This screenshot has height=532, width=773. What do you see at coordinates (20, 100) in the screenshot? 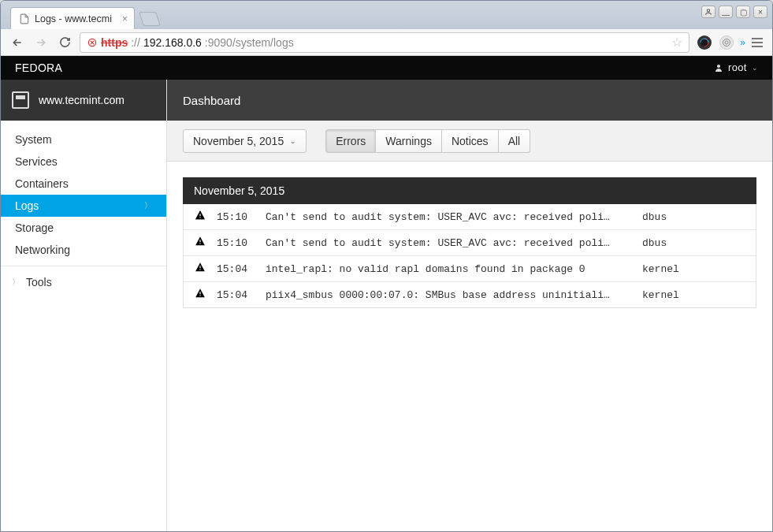
I see `host-icon` at bounding box center [20, 100].